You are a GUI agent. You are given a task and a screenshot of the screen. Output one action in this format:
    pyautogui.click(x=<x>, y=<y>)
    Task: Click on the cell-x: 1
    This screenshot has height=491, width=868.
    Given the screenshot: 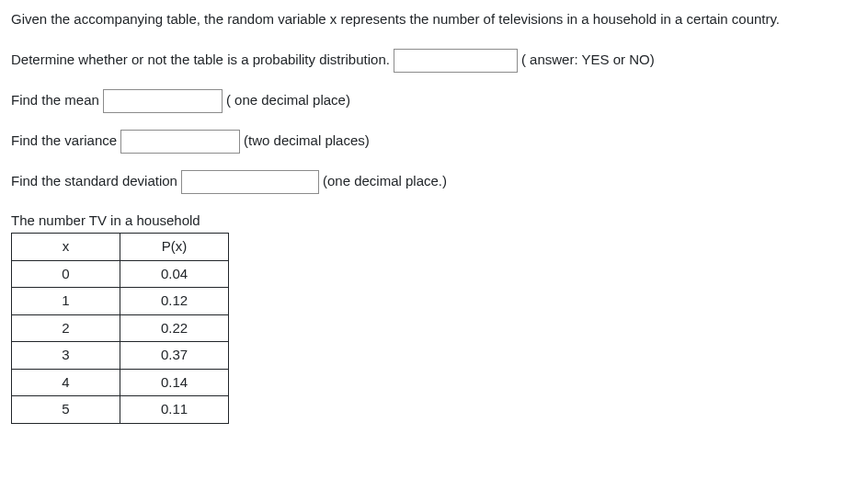 What is the action you would take?
    pyautogui.click(x=66, y=302)
    